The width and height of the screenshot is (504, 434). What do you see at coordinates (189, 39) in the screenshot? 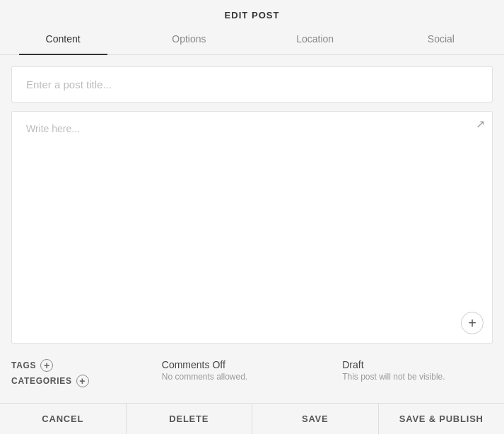
I see `tab-options: Options` at bounding box center [189, 39].